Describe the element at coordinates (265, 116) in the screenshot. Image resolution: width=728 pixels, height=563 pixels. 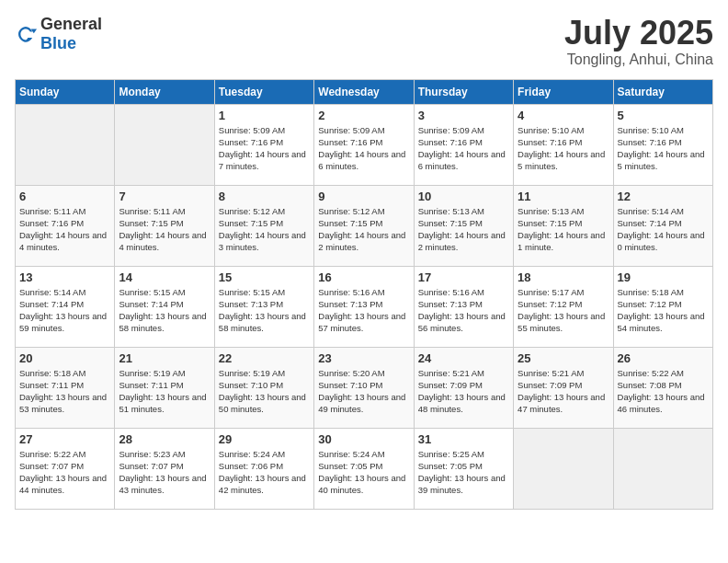
I see `day-number: 1` at that location.